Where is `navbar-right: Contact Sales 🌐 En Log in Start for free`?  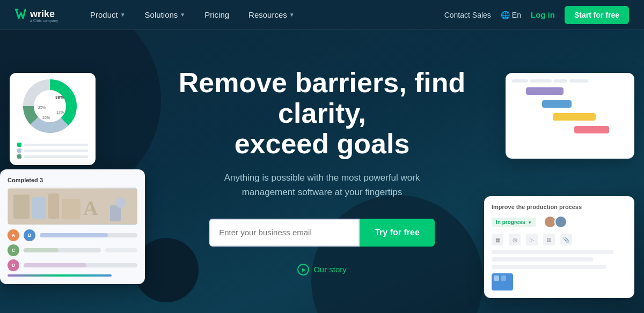
navbar-right: Contact Sales 🌐 En Log in Start for free is located at coordinates (537, 15).